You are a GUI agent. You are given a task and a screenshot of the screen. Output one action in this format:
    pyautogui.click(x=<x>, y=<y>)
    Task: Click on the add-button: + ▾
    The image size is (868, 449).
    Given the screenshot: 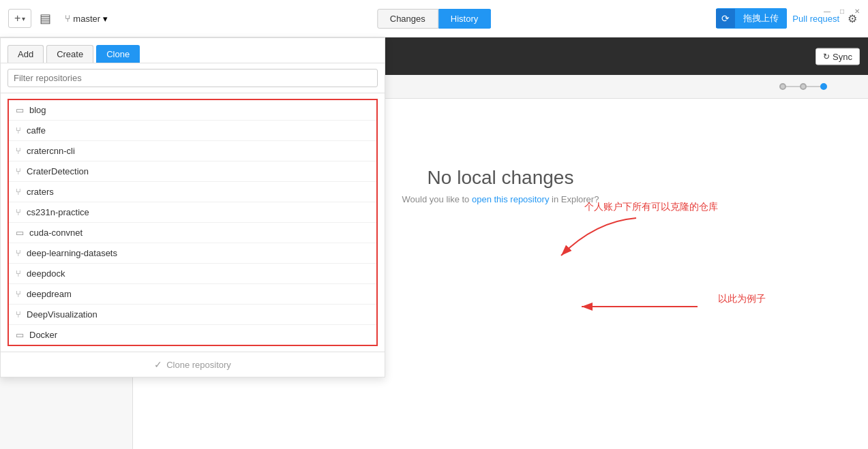 What is the action you would take?
    pyautogui.click(x=20, y=18)
    